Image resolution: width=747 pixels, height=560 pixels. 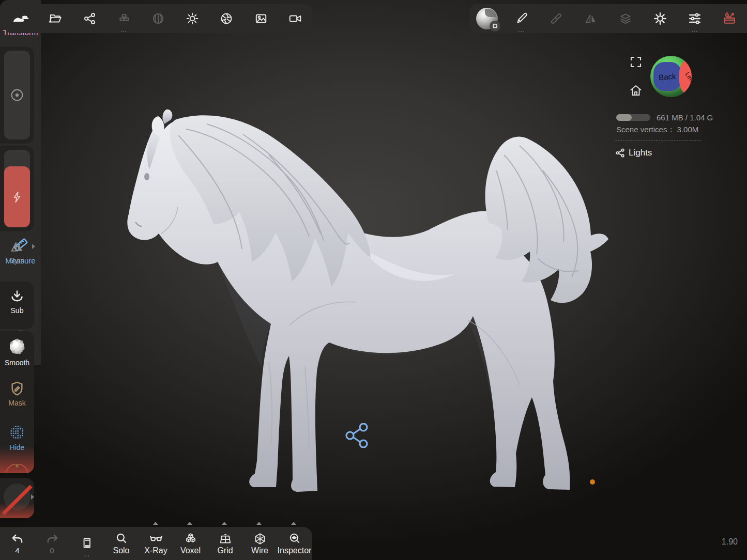 I want to click on grid-label: Grid, so click(x=225, y=551).